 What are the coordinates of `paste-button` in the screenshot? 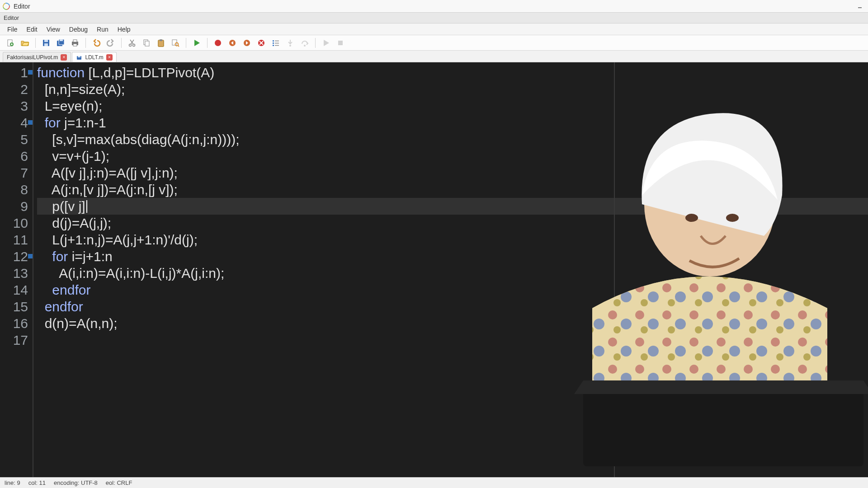 It's located at (161, 43).